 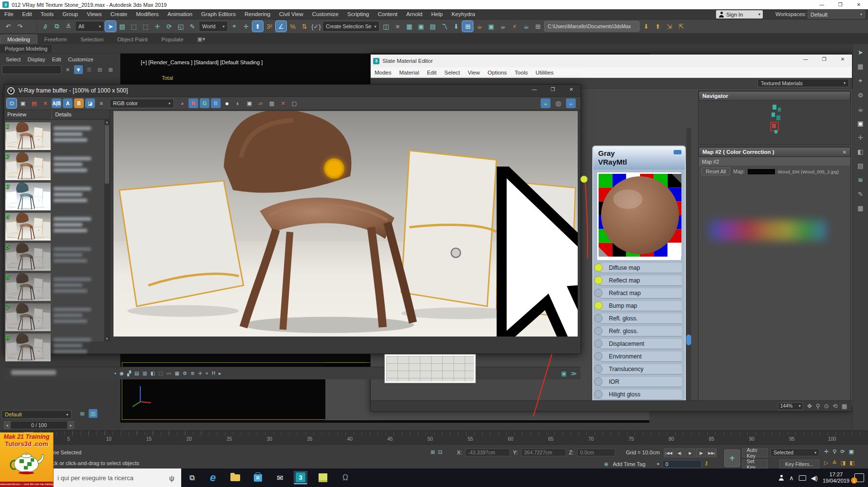 What do you see at coordinates (679, 453) in the screenshot?
I see `previous-frame-button: ◀|` at bounding box center [679, 453].